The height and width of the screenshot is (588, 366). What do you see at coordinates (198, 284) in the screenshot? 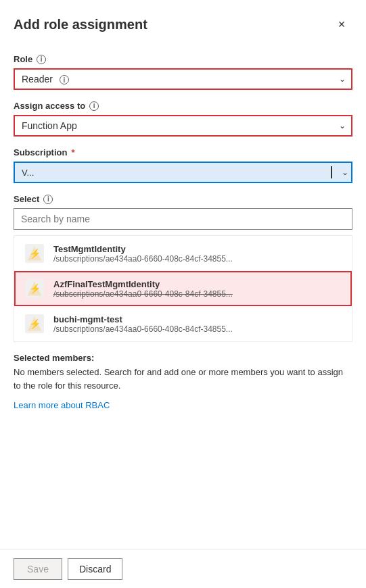
I see `list-item-name-2: AzfFinalTestMgmtIdentity` at bounding box center [198, 284].